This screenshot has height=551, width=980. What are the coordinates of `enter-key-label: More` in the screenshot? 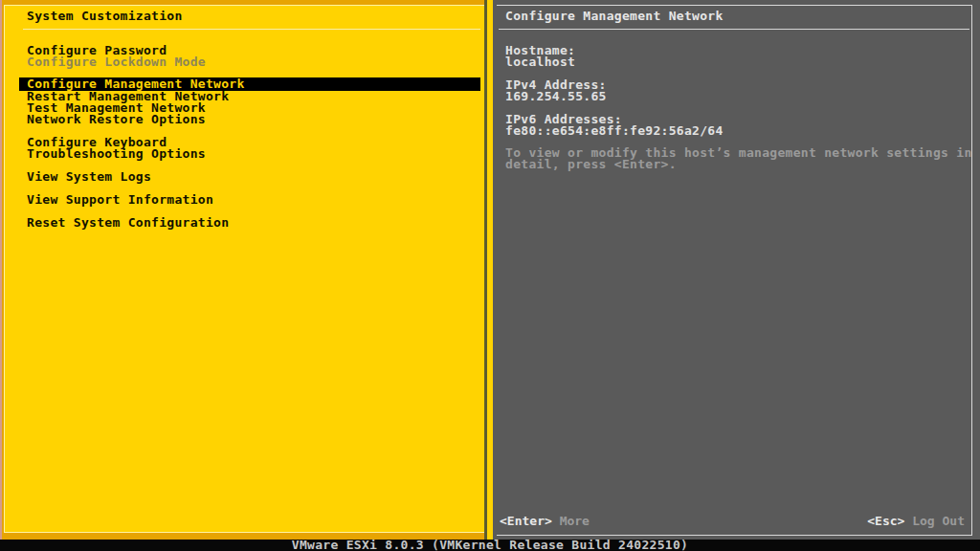 It's located at (574, 520).